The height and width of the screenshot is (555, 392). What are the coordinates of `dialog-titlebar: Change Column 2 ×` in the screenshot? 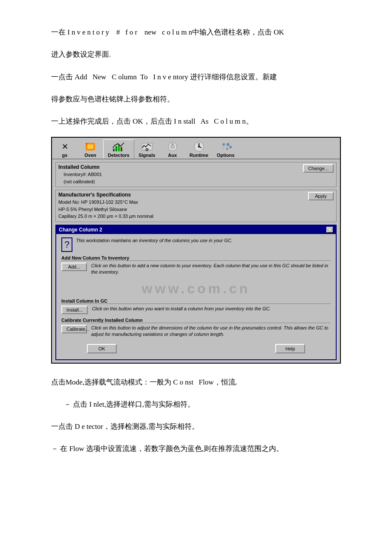 It's located at (196, 230).